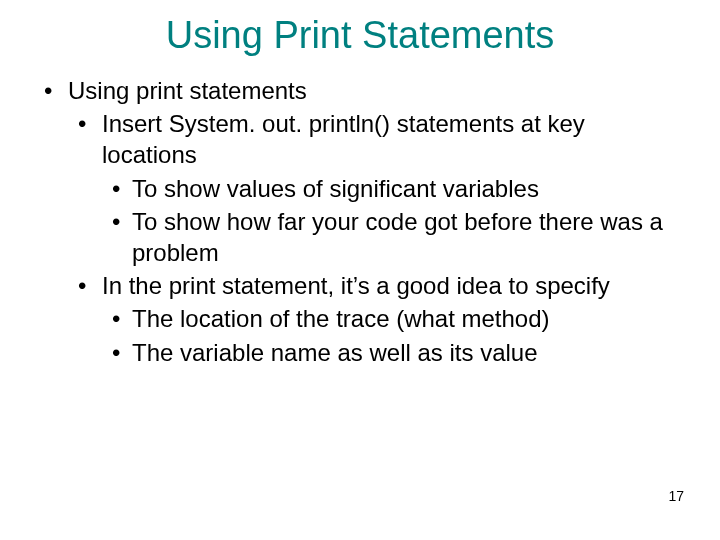 The width and height of the screenshot is (720, 540). What do you see at coordinates (391, 221) in the screenshot?
I see `bullet-list-l3a: To show values of significant variables …` at bounding box center [391, 221].